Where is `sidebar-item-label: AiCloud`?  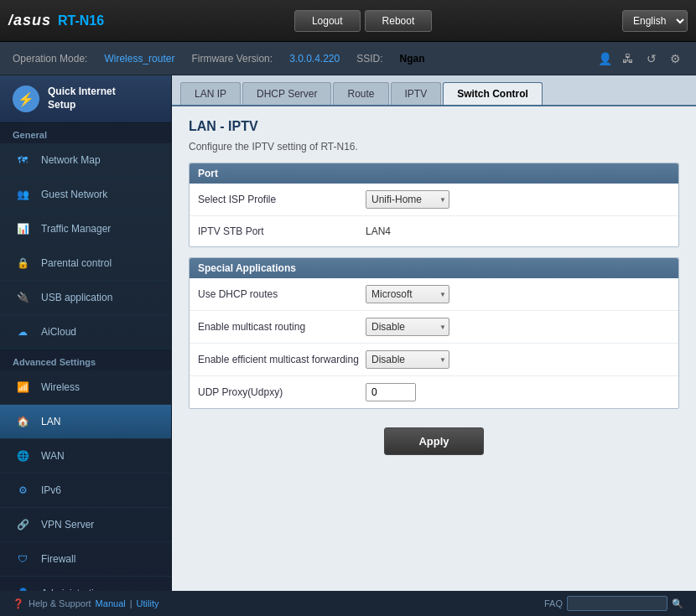
sidebar-item-label: AiCloud is located at coordinates (59, 332).